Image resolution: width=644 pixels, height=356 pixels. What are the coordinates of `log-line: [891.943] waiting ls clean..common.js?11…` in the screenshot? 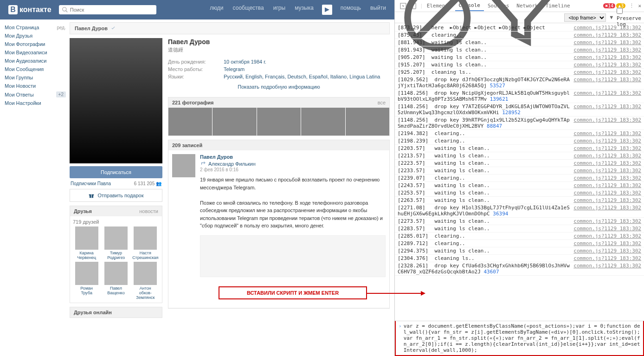 It's located at (520, 50).